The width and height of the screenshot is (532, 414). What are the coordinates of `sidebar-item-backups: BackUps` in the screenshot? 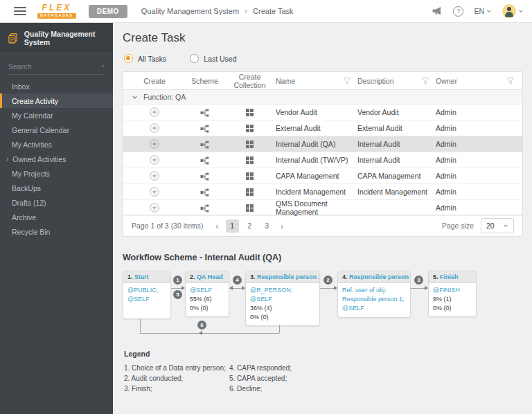 It's located at (57, 188).